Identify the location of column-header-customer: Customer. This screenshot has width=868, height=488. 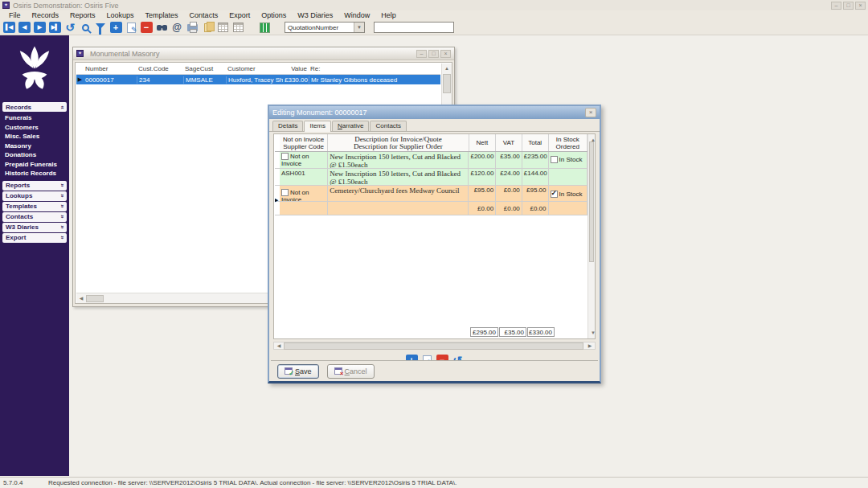
(254, 69).